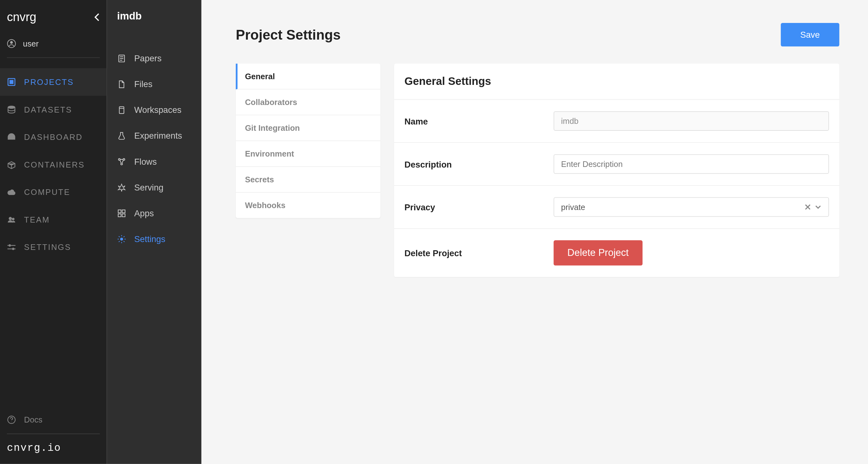  I want to click on primary-nav: PROJECTS DATASETS DASHBOARD CONTAINERS C…, so click(53, 237).